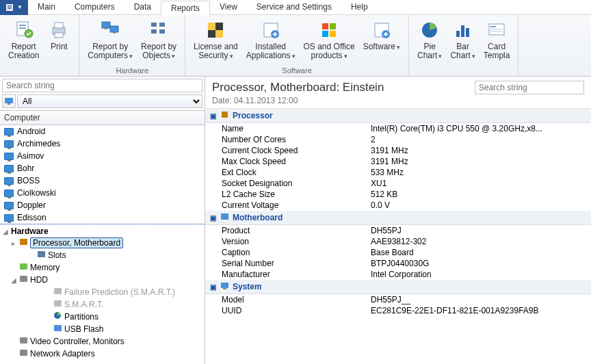  What do you see at coordinates (159, 41) in the screenshot?
I see `ribbon-report-by-objects: Report byObjects▾` at bounding box center [159, 41].